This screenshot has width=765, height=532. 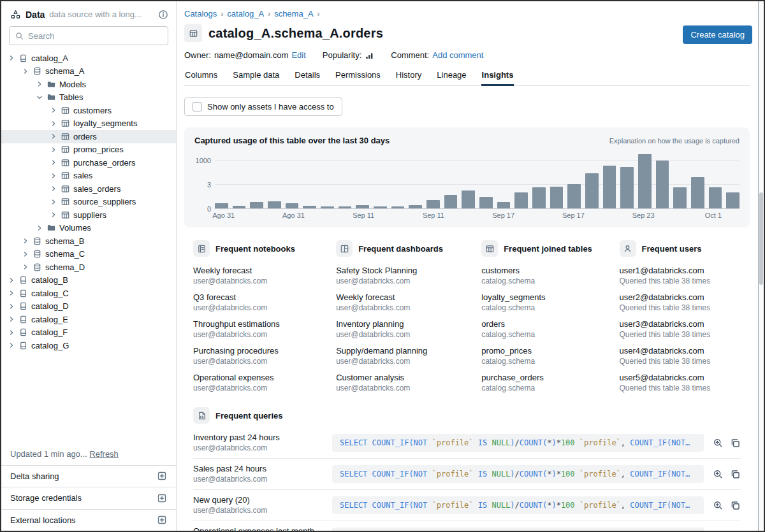 I want to click on item-name: promo_prices, so click(x=543, y=351).